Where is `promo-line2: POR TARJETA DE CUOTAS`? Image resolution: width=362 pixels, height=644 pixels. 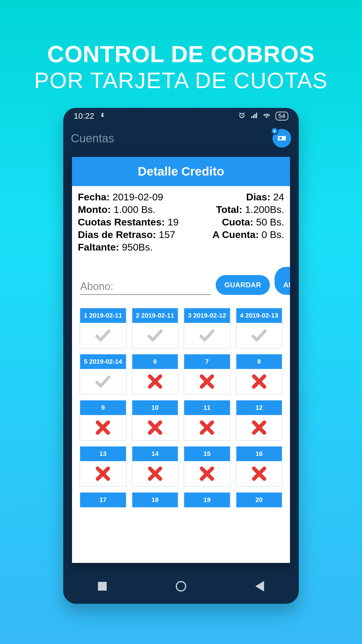
promo-line2: POR TARJETA DE CUOTAS is located at coordinates (181, 80).